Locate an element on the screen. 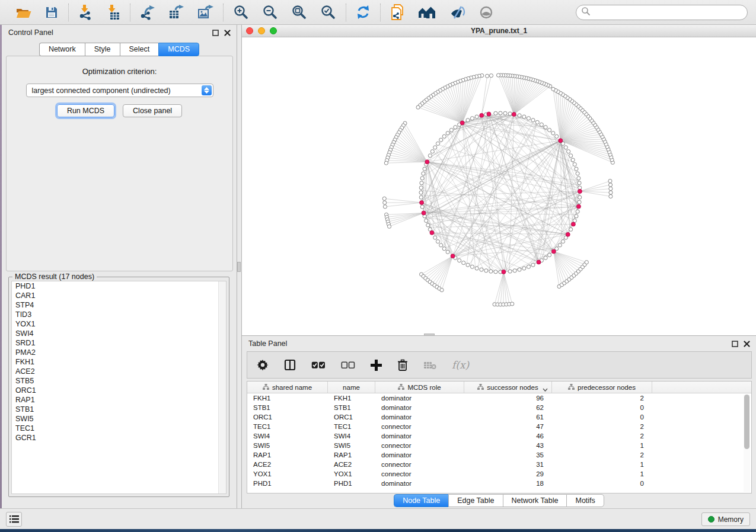 The height and width of the screenshot is (532, 756). mcds-result-list: PHD1CAR1STP4TID3YOX1SWI4SRD1PMA2FKH1ACE2… is located at coordinates (119, 387).